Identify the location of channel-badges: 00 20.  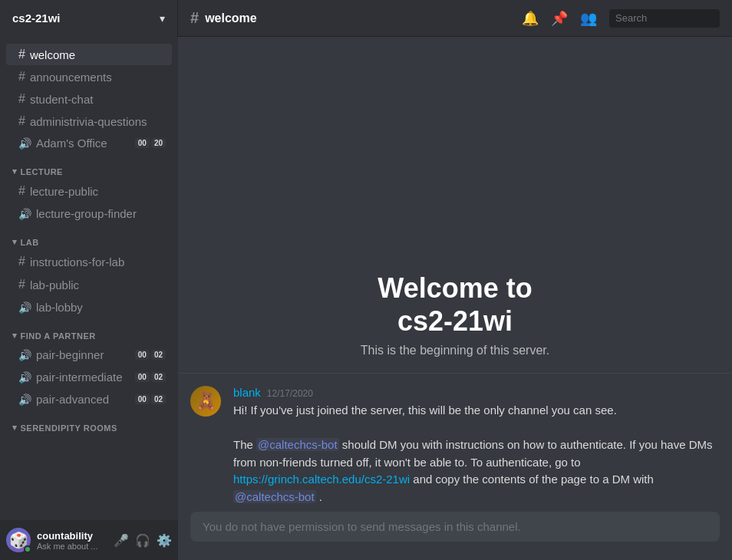
(150, 143).